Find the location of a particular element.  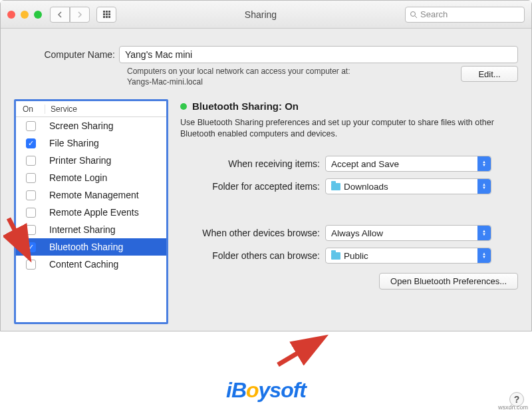

back-button is located at coordinates (60, 15).